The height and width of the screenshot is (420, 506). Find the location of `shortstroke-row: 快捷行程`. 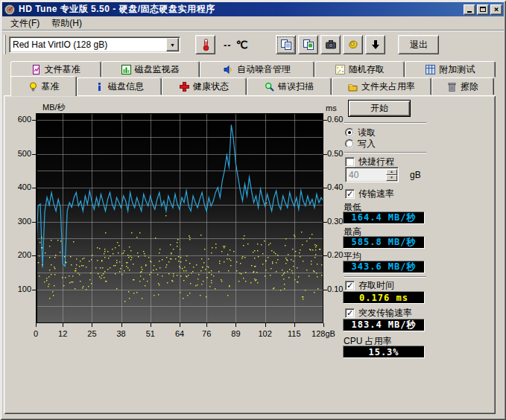

shortstroke-row: 快捷行程 is located at coordinates (370, 162).